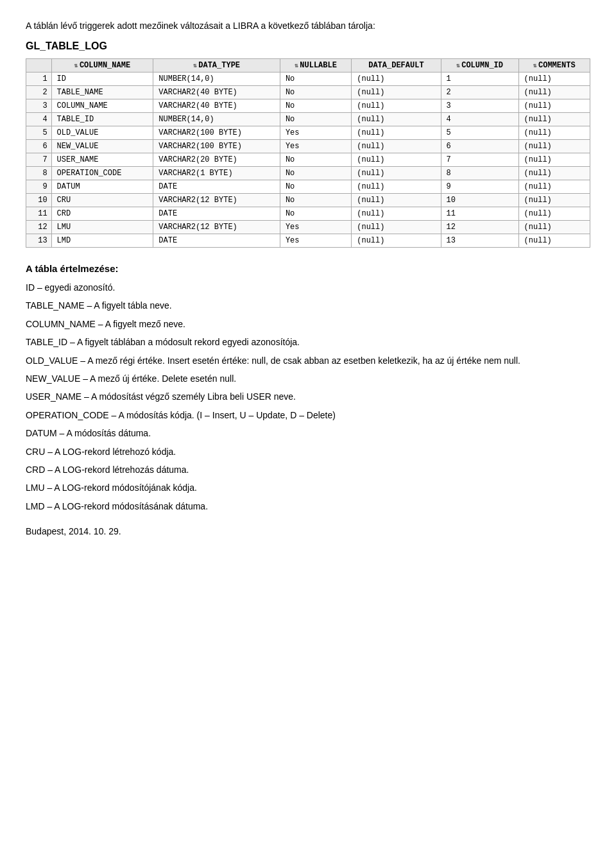 This screenshot has height=863, width=616. I want to click on definition-item: CRU – A LOG-rekord létrehozó kódja., so click(308, 452).